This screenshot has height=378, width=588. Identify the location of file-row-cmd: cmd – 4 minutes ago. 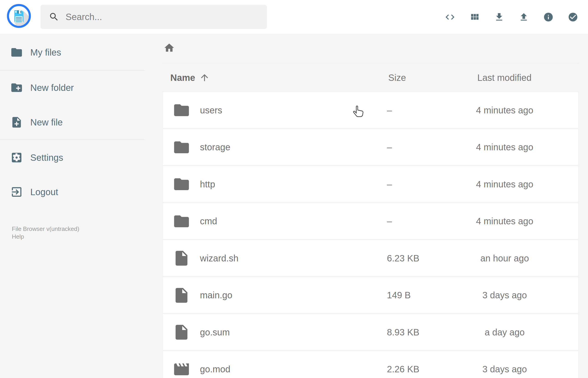
(371, 221).